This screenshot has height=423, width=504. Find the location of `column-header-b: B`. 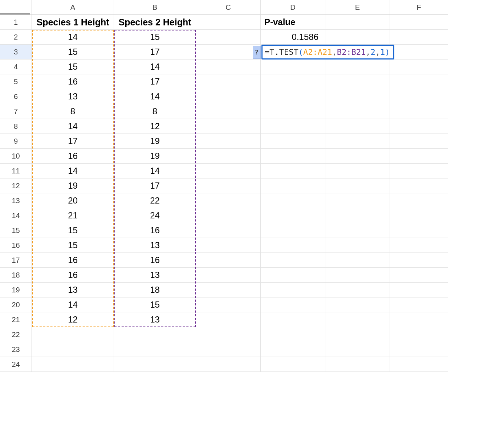

column-header-b: B is located at coordinates (155, 7).